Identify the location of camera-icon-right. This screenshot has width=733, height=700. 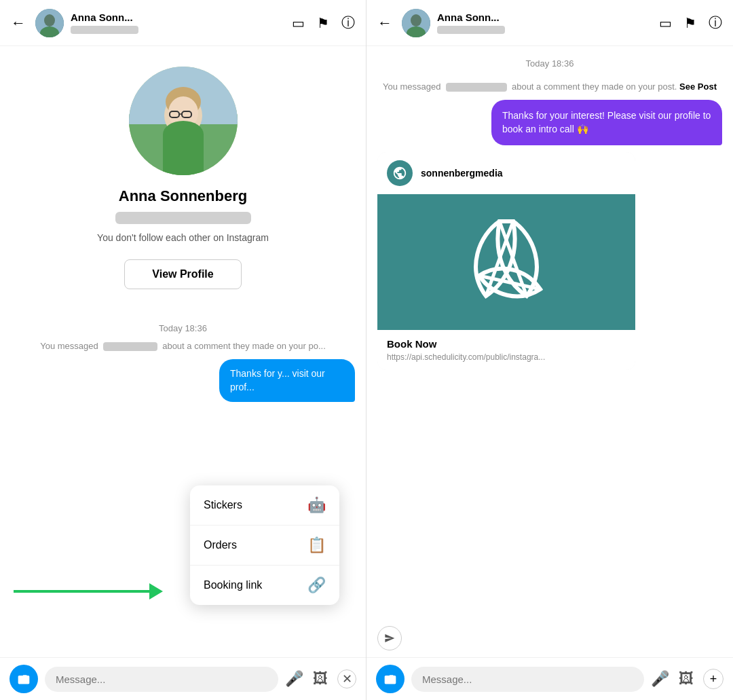
(390, 679).